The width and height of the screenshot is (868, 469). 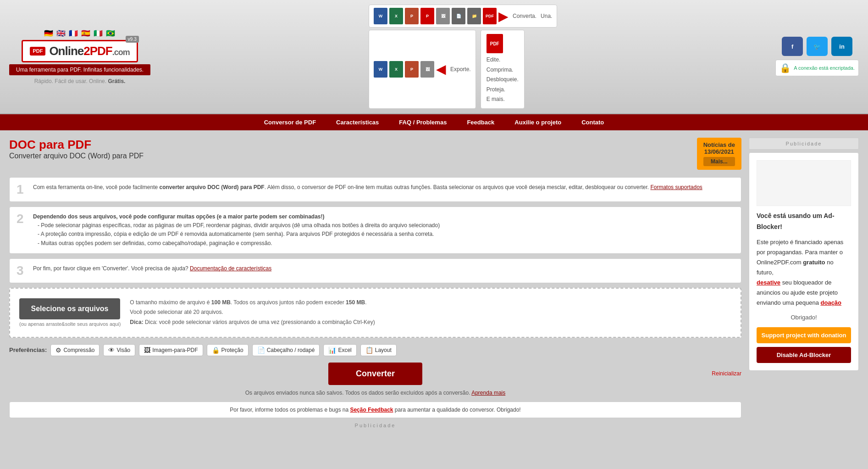 I want to click on excel-icon2: X, so click(x=396, y=69).